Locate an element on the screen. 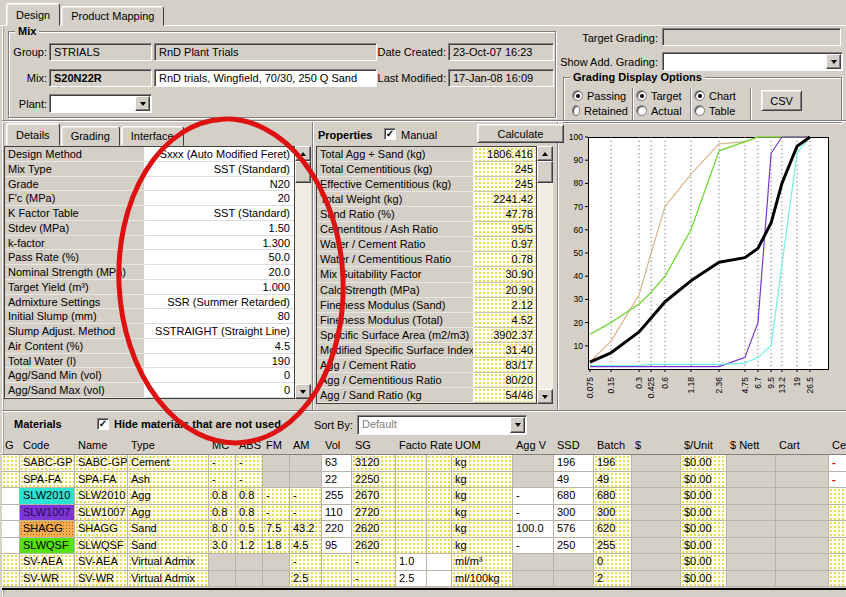 This screenshot has height=597, width=846. cell-ssd: 576 is located at coordinates (574, 530).